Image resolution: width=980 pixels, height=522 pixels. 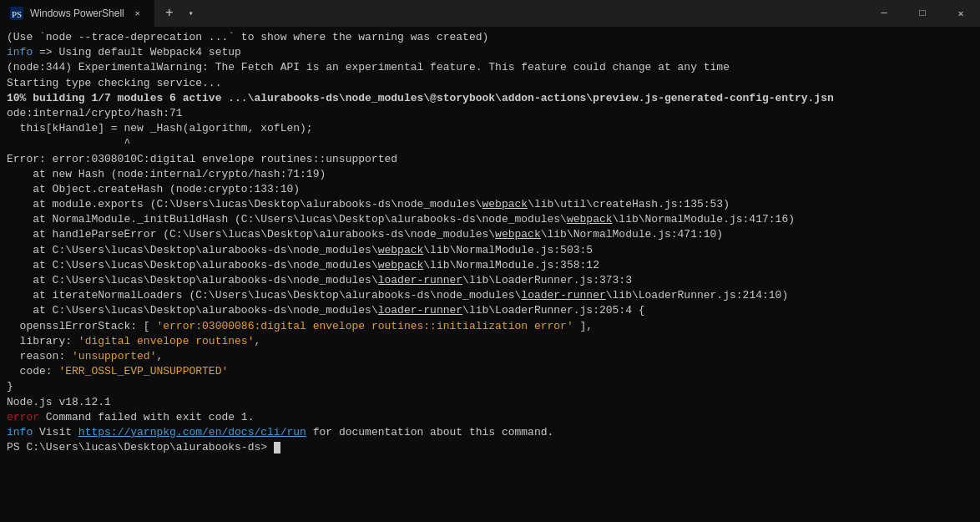 I want to click on terminal-line: (node:344) ExperimentalWarning: The Fetc…, so click(x=490, y=68).